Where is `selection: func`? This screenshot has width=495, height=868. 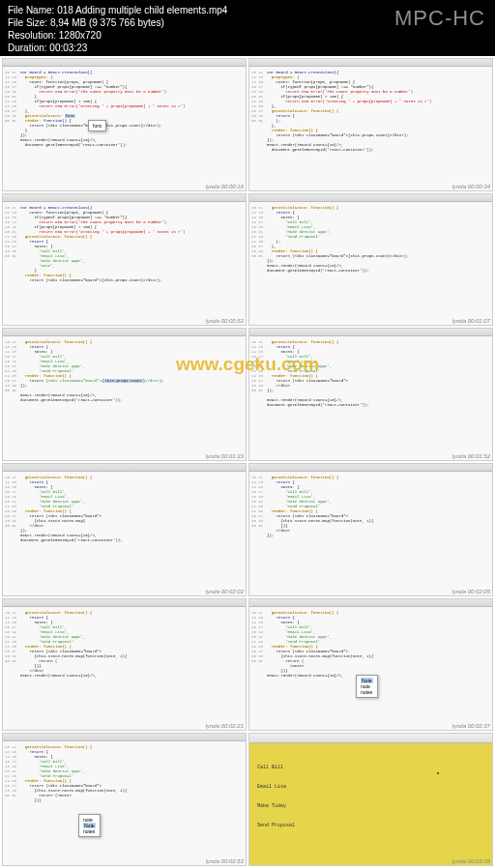
selection: func is located at coordinates (71, 116).